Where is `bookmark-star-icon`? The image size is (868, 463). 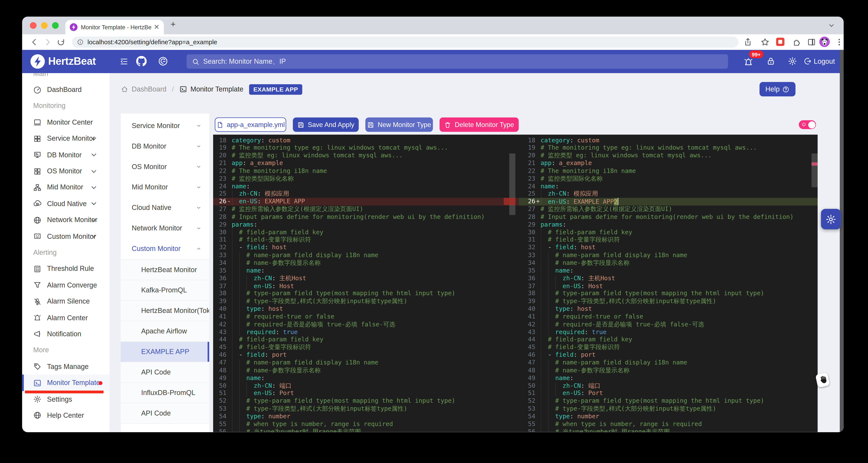
bookmark-star-icon is located at coordinates (765, 42).